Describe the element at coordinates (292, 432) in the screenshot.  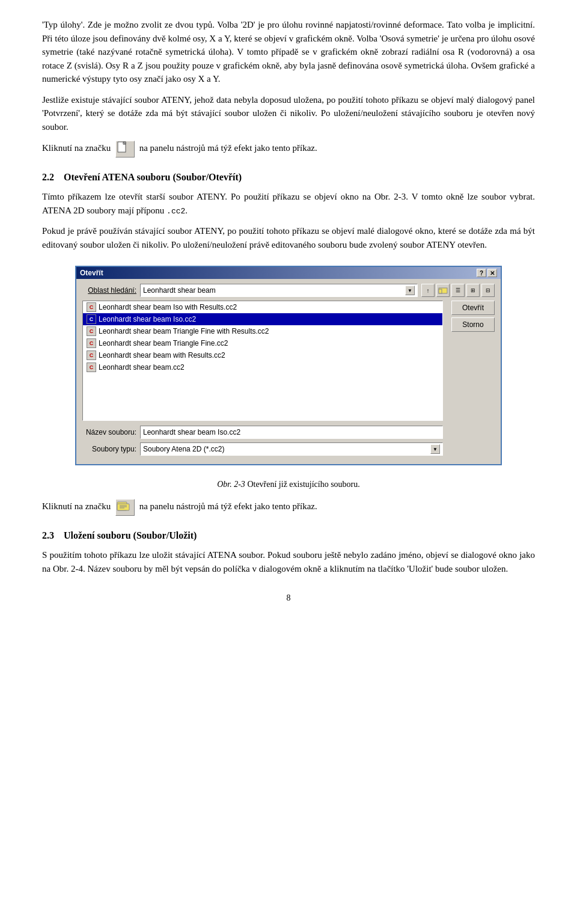
I see `filename-input` at that location.